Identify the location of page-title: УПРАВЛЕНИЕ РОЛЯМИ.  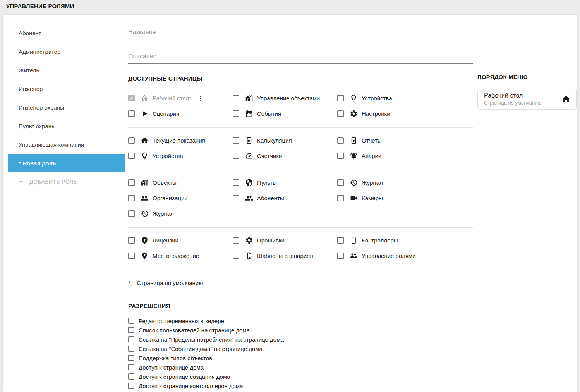
(40, 6).